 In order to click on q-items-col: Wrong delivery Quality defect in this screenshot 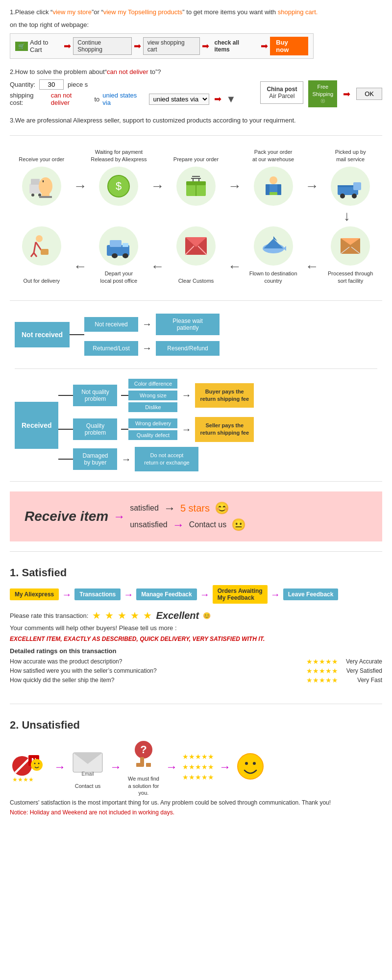, I will do `click(153, 429)`.